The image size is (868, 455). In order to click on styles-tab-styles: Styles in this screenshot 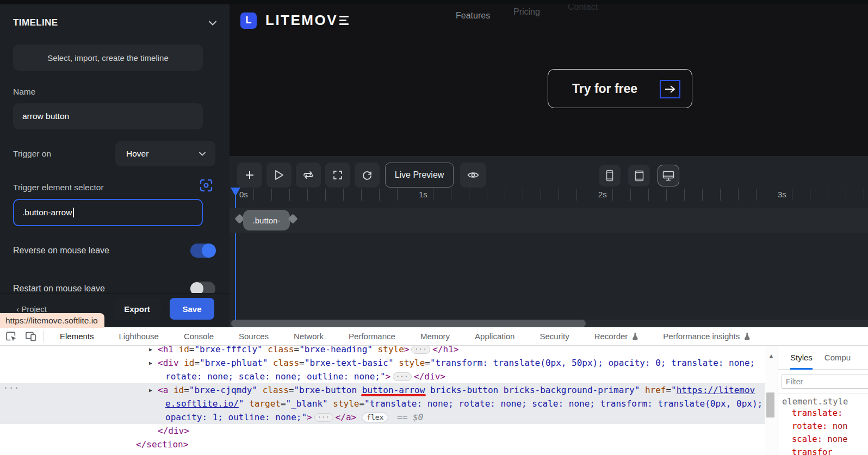, I will do `click(802, 358)`.